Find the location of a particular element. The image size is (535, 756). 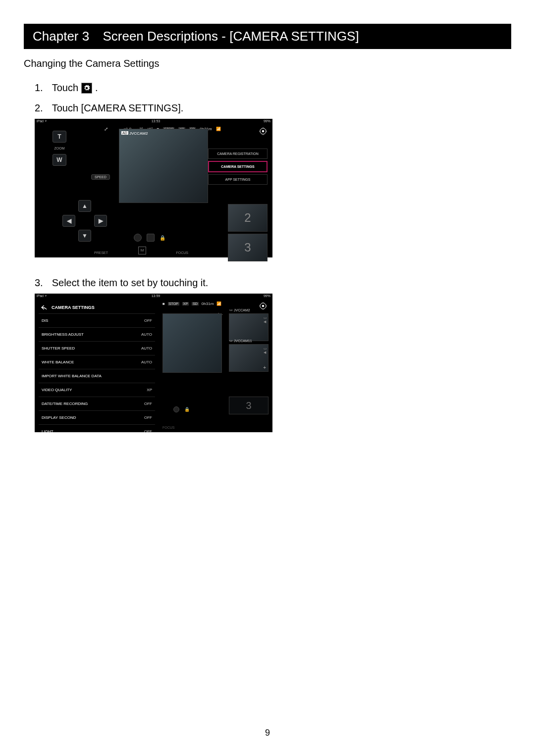

settings-row: WHITE BALANCEAUTO is located at coordinates (97, 362).